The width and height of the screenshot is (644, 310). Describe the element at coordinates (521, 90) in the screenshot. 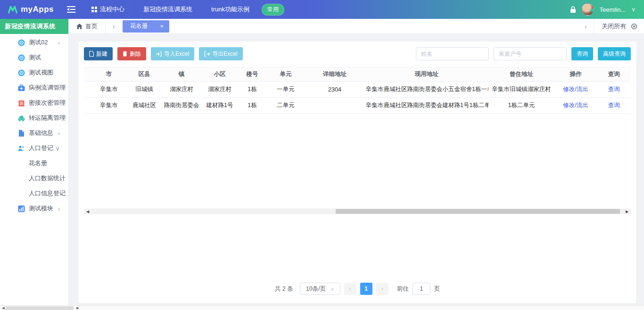

I see `cell-previous-address: 辛集市旧城镇溜家庄村` at that location.